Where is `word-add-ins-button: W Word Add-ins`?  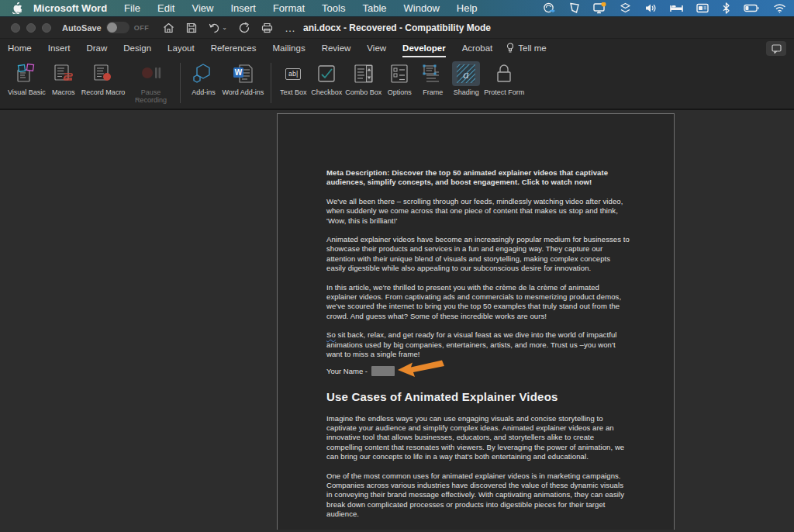 word-add-ins-button: W Word Add-ins is located at coordinates (243, 79).